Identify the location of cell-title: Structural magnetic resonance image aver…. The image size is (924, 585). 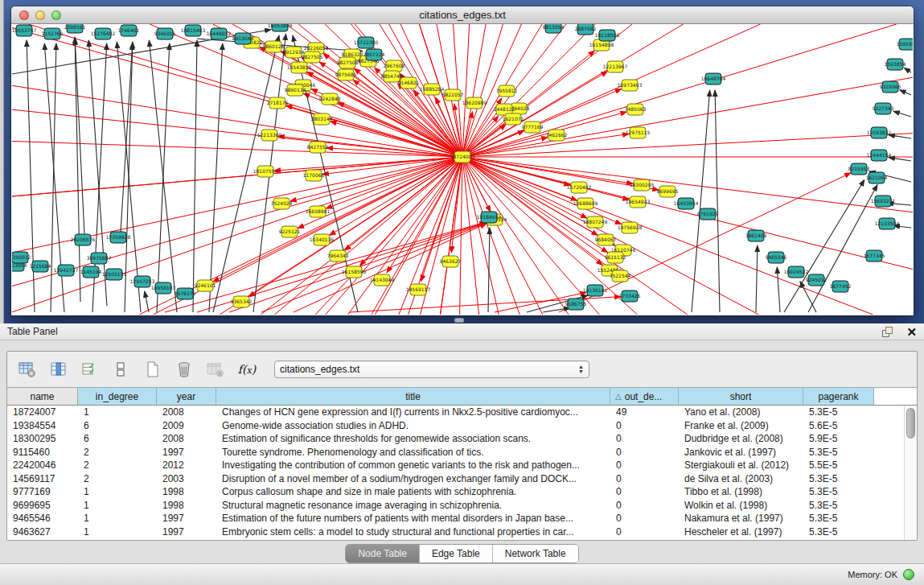
(413, 505).